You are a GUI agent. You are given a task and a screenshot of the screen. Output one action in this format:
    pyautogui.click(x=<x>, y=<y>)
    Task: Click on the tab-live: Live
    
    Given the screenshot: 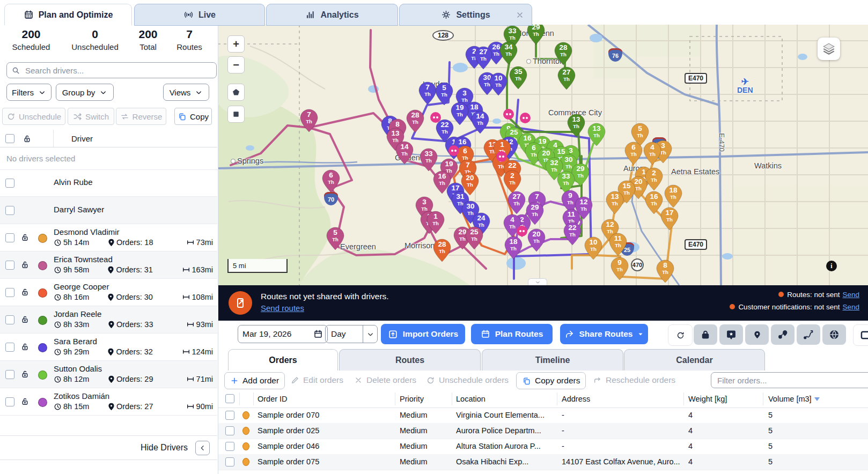 What is the action you would take?
    pyautogui.click(x=200, y=15)
    